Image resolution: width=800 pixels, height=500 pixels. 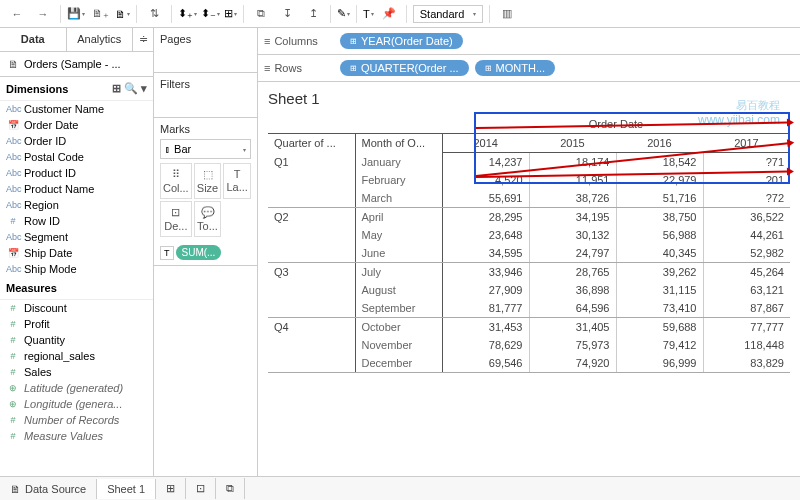 What do you see at coordinates (746, 364) in the screenshot?
I see `value-cell: 83,829` at bounding box center [746, 364].